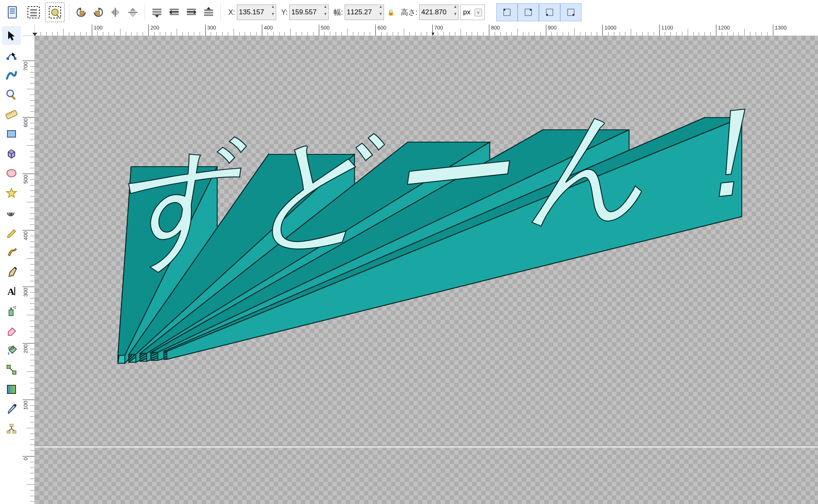  What do you see at coordinates (11, 193) in the screenshot?
I see `star-tool` at bounding box center [11, 193].